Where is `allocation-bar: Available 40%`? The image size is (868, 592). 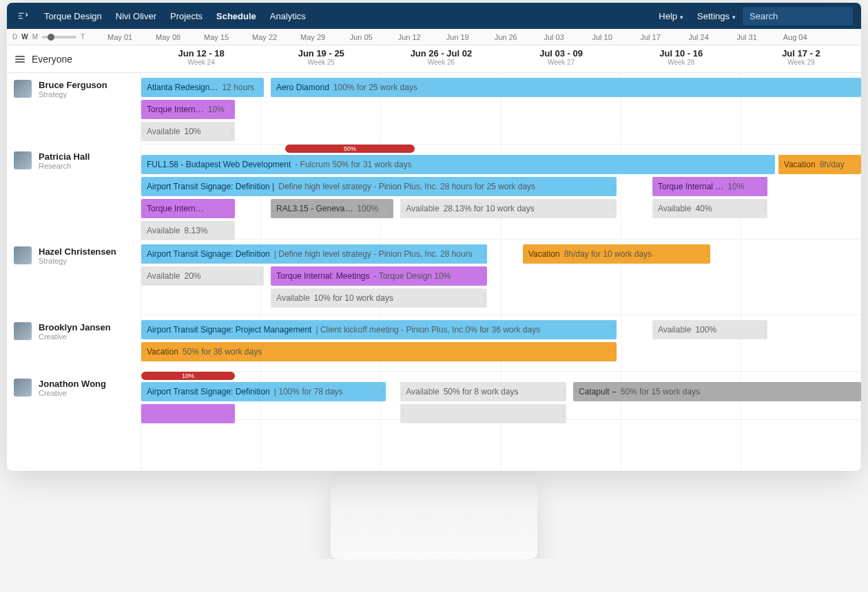
allocation-bar: Available 40% is located at coordinates (710, 209).